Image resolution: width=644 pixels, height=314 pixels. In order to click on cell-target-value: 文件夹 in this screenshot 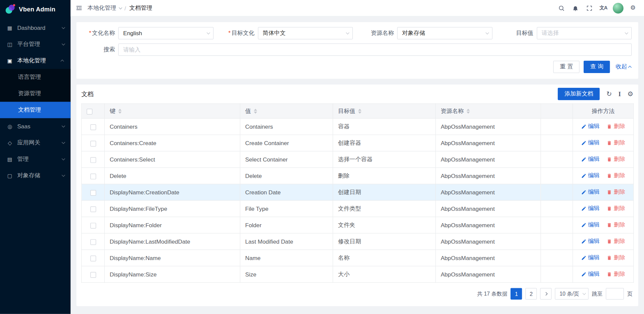, I will do `click(384, 225)`.